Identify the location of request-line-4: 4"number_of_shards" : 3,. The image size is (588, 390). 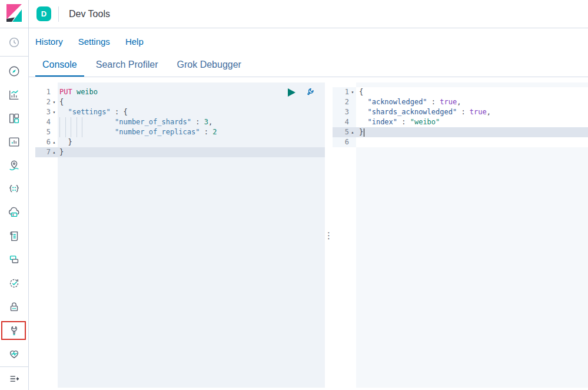
(180, 123).